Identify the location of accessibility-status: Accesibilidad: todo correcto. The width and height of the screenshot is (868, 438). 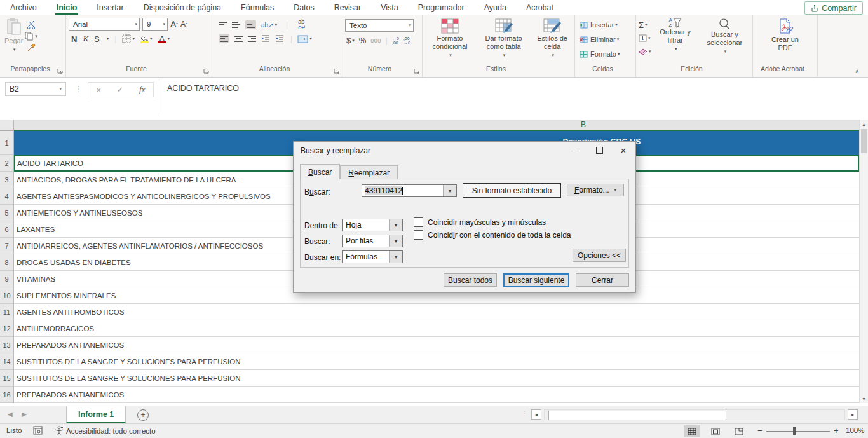
(105, 431).